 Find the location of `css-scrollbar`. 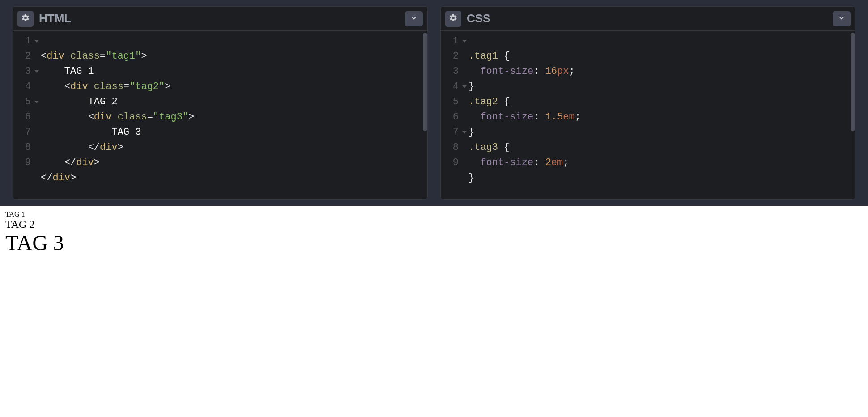

css-scrollbar is located at coordinates (853, 82).